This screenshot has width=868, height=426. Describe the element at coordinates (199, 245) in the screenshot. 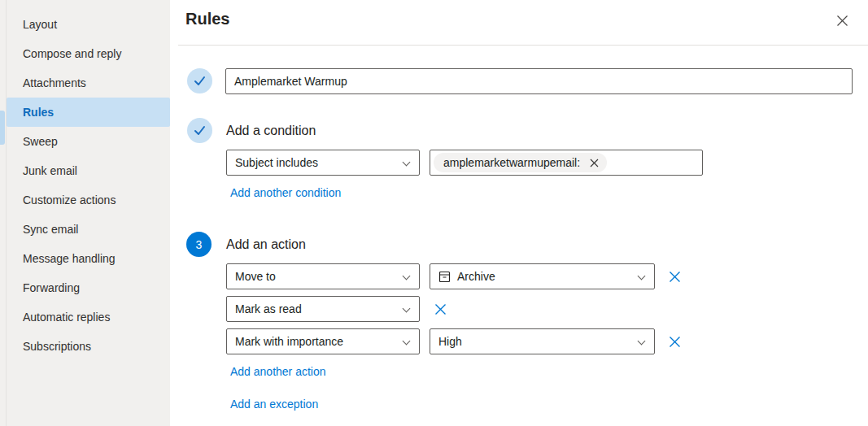

I see `step-number-text: 3` at that location.